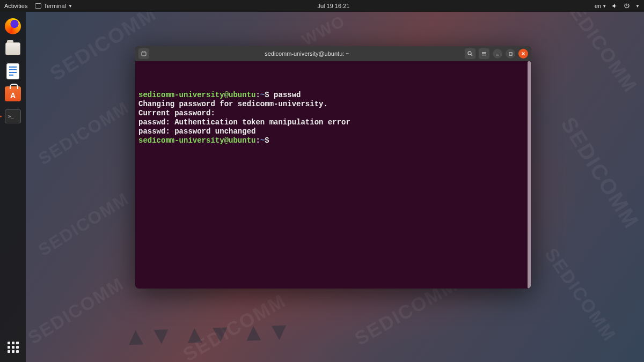 This screenshot has width=644, height=362. Describe the element at coordinates (333, 114) in the screenshot. I see `terminal-line: Current password:` at that location.